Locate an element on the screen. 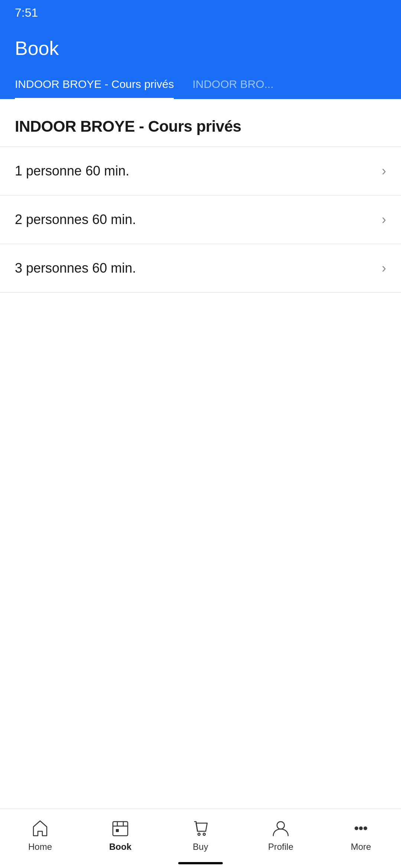  list-item: 3 personnes 60 min. › is located at coordinates (200, 268).